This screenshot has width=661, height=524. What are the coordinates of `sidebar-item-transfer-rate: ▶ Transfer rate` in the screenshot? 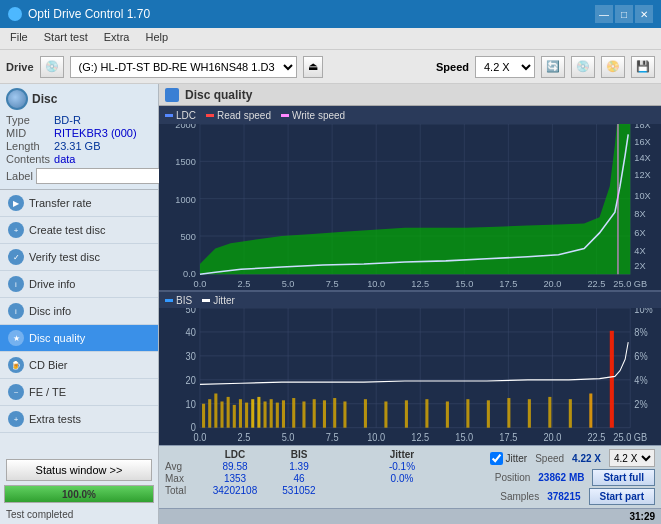 It's located at (79, 204).